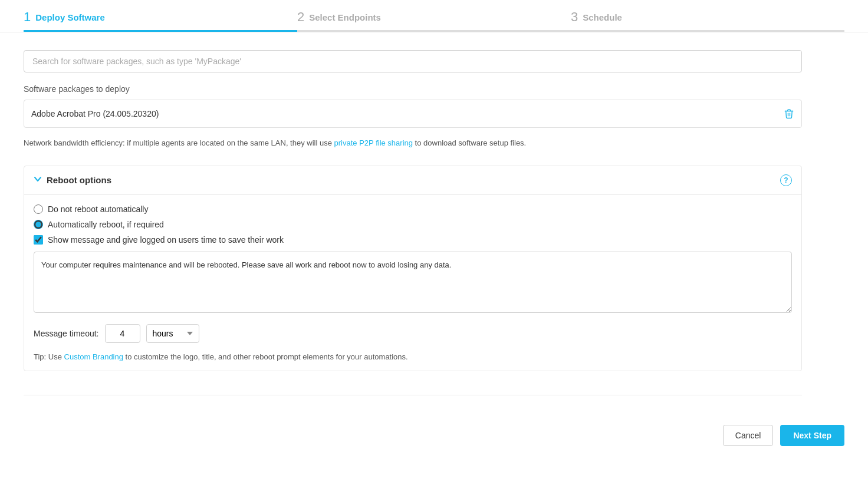 The width and height of the screenshot is (868, 492). Describe the element at coordinates (123, 333) in the screenshot. I see `timeout-value-input` at that location.